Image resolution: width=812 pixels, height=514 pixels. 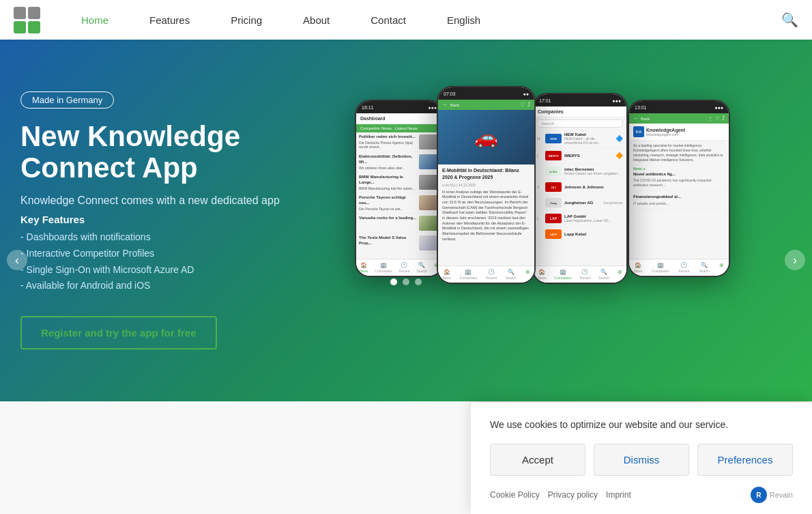 I want to click on phone-1-topbar: 16:11 ●●●, so click(x=399, y=107).